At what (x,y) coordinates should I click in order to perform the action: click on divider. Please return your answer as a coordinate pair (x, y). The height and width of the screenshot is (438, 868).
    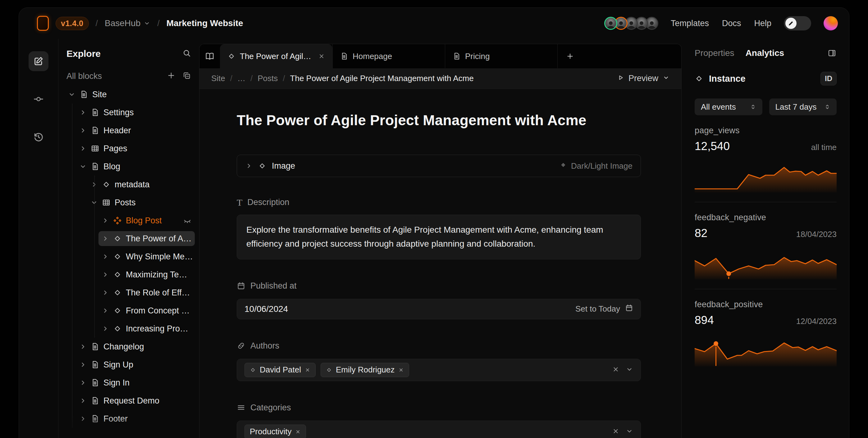
    Looking at the image, I should click on (766, 202).